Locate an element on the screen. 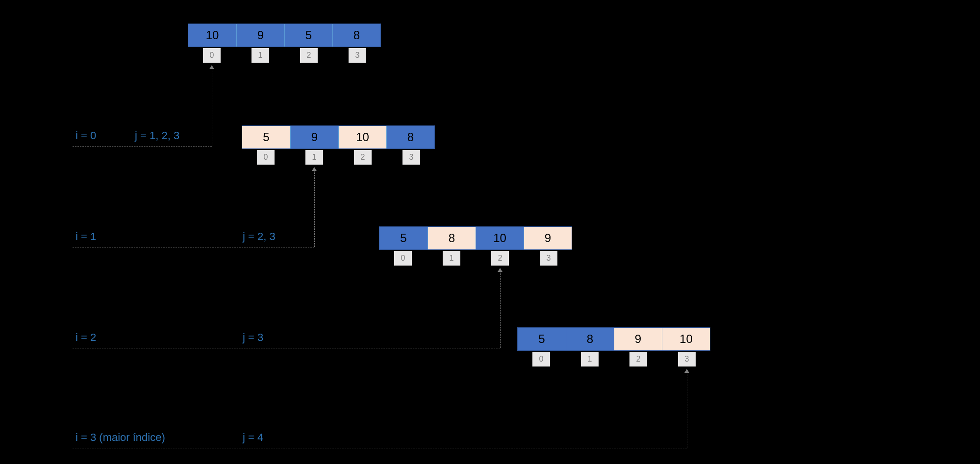 The image size is (980, 464). caption: i = 3 (maior índice) is located at coordinates (121, 438).